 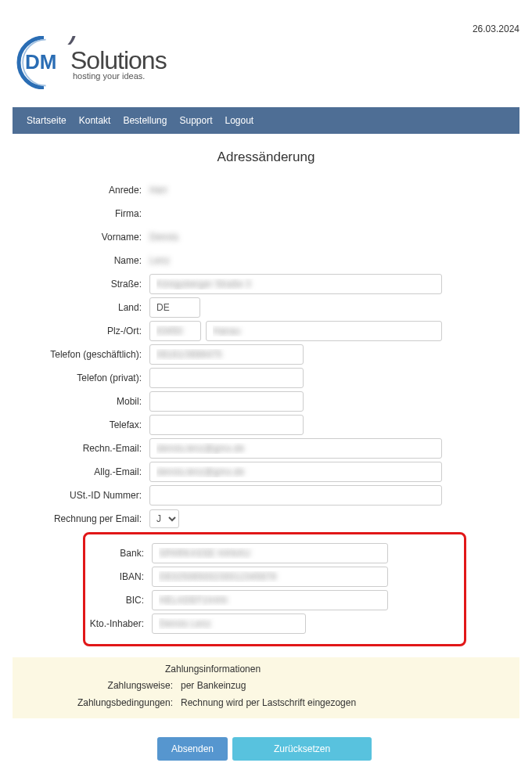 What do you see at coordinates (275, 589) in the screenshot?
I see `bank-details-highlight: Bank: IBAN: BIC: Kto.-Inhaber:` at bounding box center [275, 589].